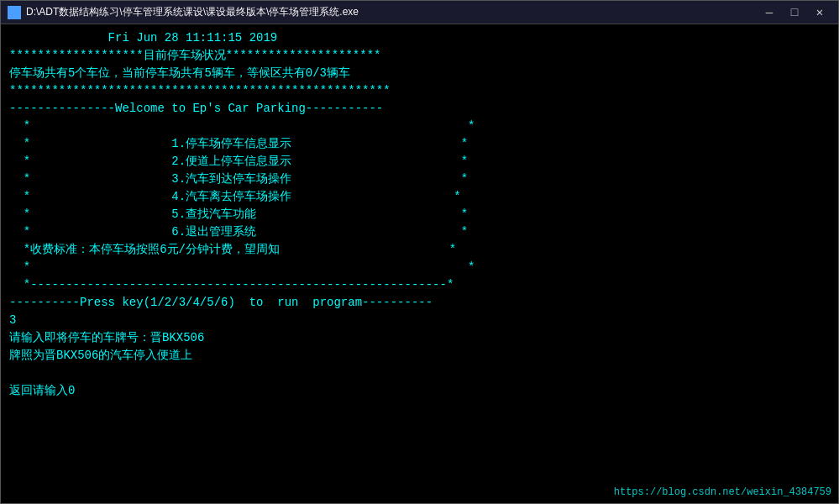 This screenshot has height=504, width=839. I want to click on line-menu-item1: * 1.停车场停车信息显示 *, so click(239, 144).